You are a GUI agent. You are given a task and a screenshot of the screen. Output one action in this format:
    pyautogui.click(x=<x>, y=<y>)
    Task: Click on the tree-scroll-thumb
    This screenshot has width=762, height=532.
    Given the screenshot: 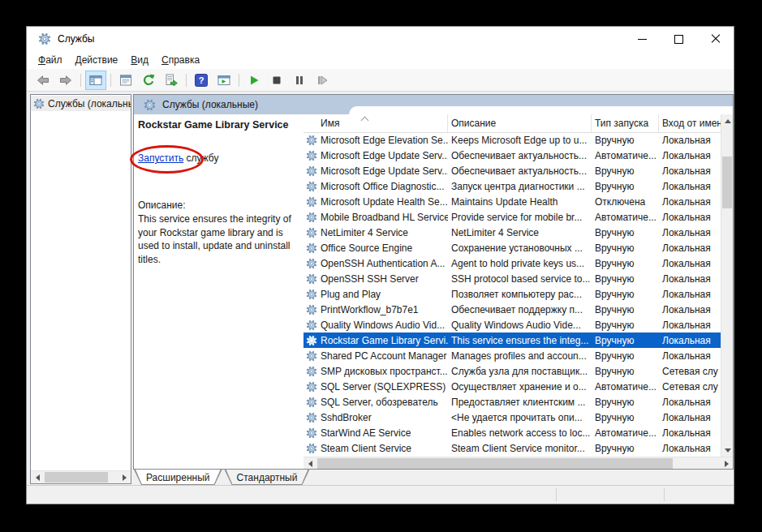 What is the action you would take?
    pyautogui.click(x=76, y=477)
    